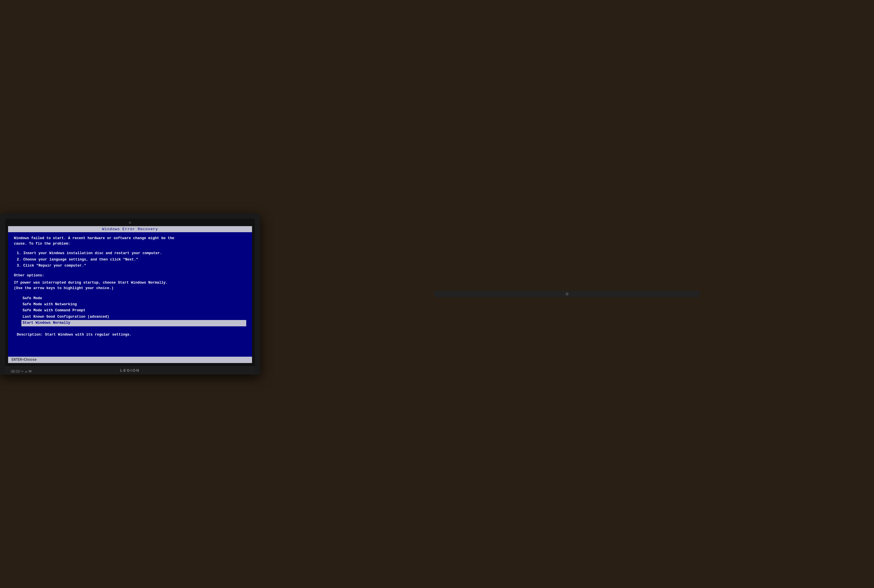 This screenshot has width=874, height=588. Describe the element at coordinates (130, 294) in the screenshot. I see `laptop-outer: Windows Error Recovery Windows failed to…` at that location.